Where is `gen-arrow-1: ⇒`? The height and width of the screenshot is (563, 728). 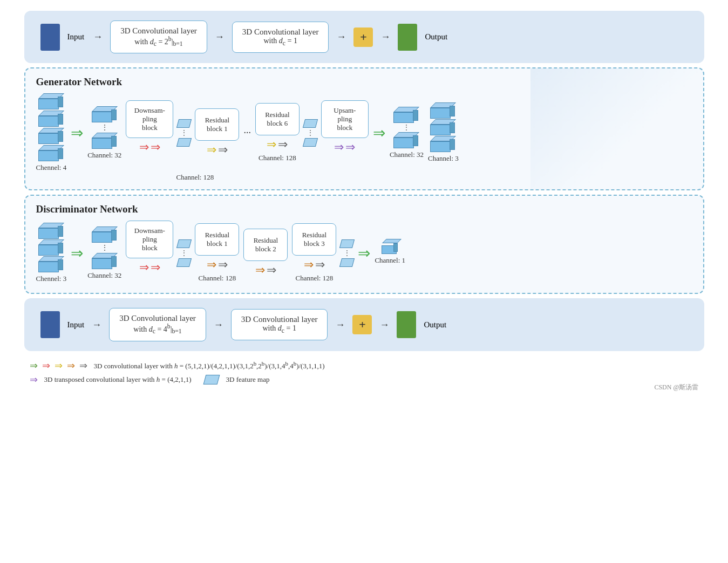
gen-arrow-1: ⇒ is located at coordinates (77, 133).